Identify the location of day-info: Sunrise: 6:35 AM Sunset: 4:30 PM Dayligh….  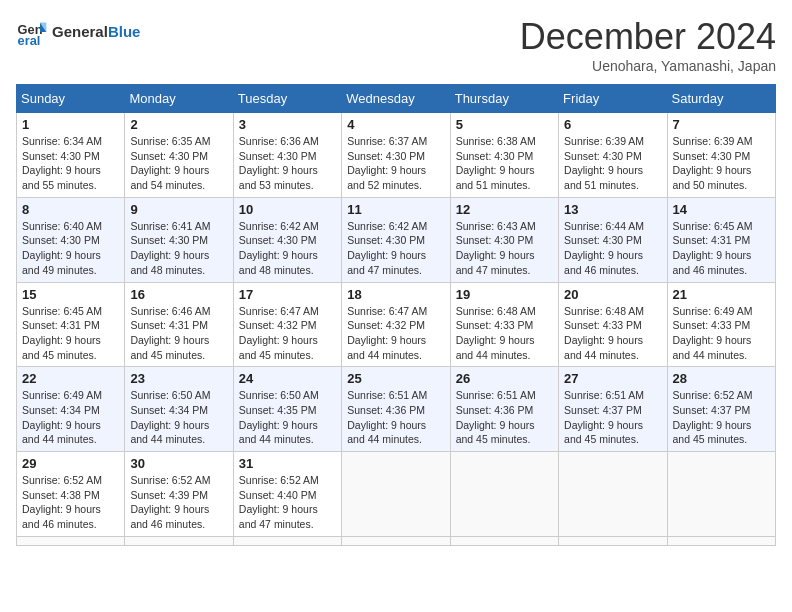
(178, 164).